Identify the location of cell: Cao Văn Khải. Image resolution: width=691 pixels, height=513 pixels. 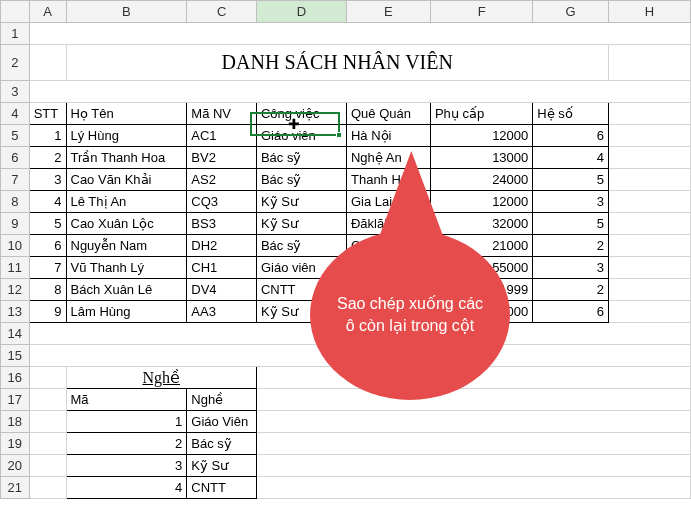
(126, 180).